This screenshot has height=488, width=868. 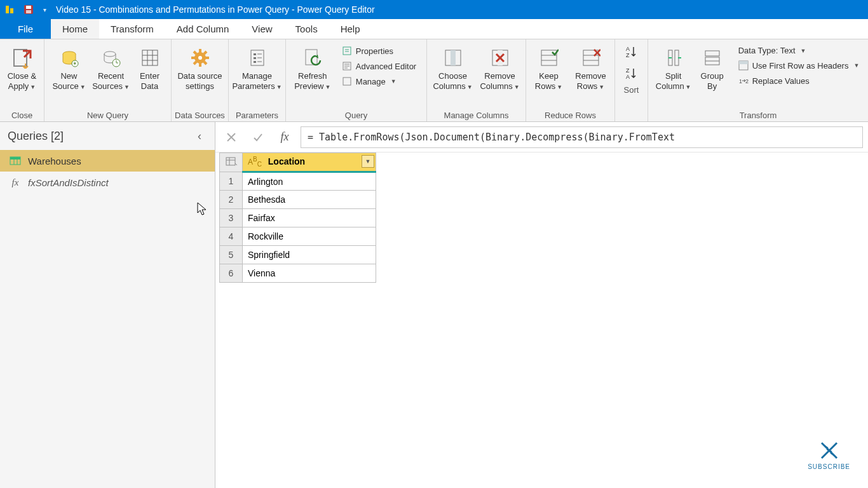 I want to click on remove-columns-icon, so click(x=500, y=58).